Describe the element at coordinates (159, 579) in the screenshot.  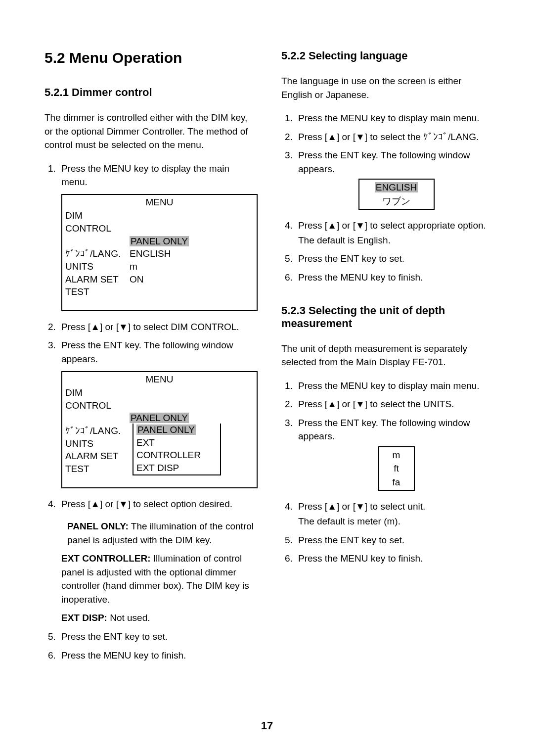
I see `description: EXT CONTROLLER: Illumination of control …` at that location.